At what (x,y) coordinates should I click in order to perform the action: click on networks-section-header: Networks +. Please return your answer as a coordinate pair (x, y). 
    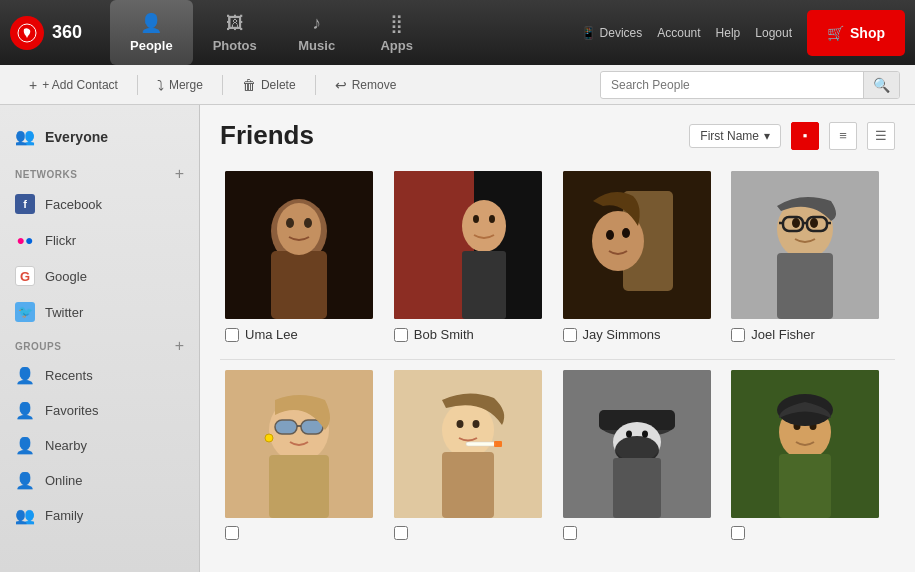
    Looking at the image, I should click on (100, 172).